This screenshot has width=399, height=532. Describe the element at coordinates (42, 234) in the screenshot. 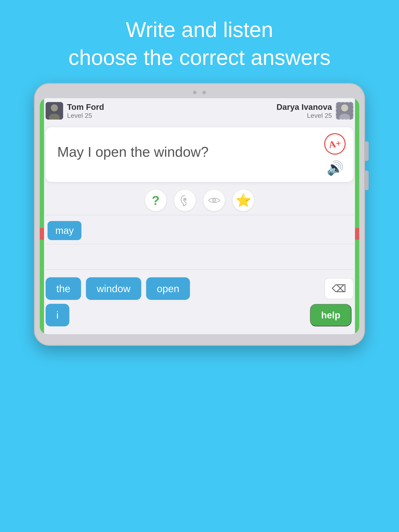

I see `progress-red-left` at that location.